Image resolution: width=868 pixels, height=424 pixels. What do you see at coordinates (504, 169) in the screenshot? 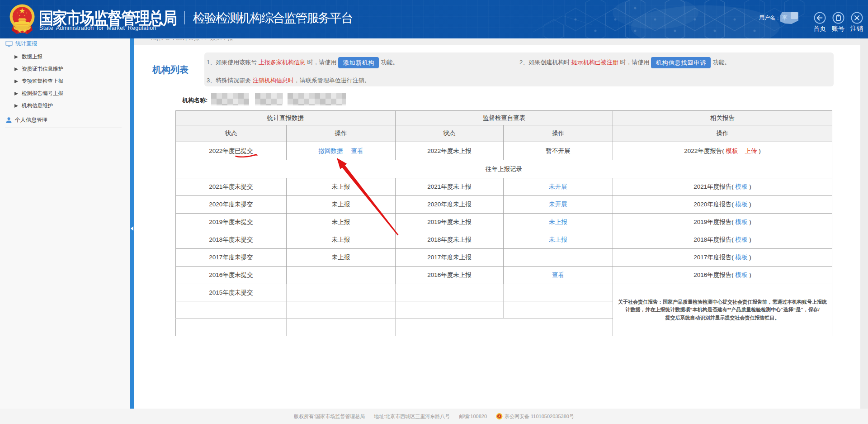
I see `history-band: 往年上报记录` at bounding box center [504, 169].